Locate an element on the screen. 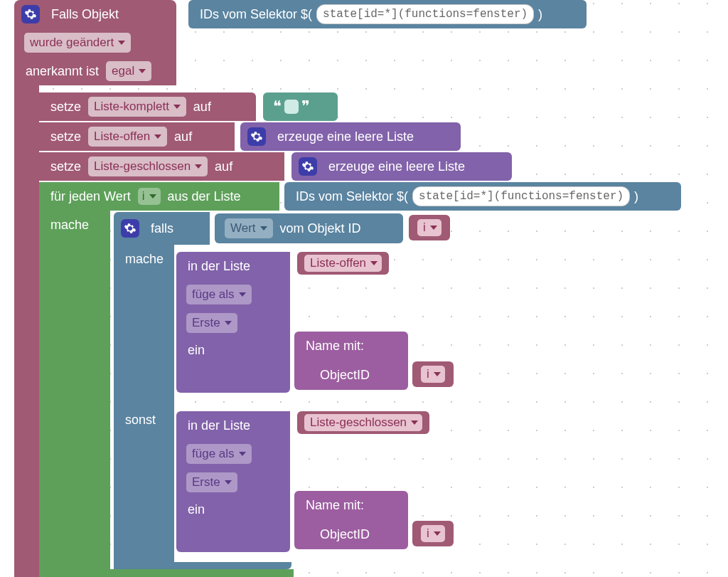 The height and width of the screenshot is (577, 728). loop-var-dropdown: i is located at coordinates (149, 196).